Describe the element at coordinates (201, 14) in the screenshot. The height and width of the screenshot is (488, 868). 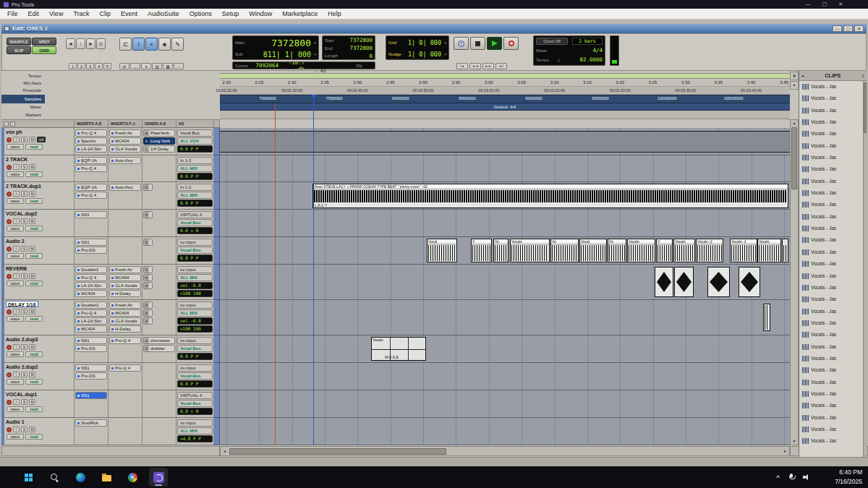
I see `menu-options: Options` at that location.